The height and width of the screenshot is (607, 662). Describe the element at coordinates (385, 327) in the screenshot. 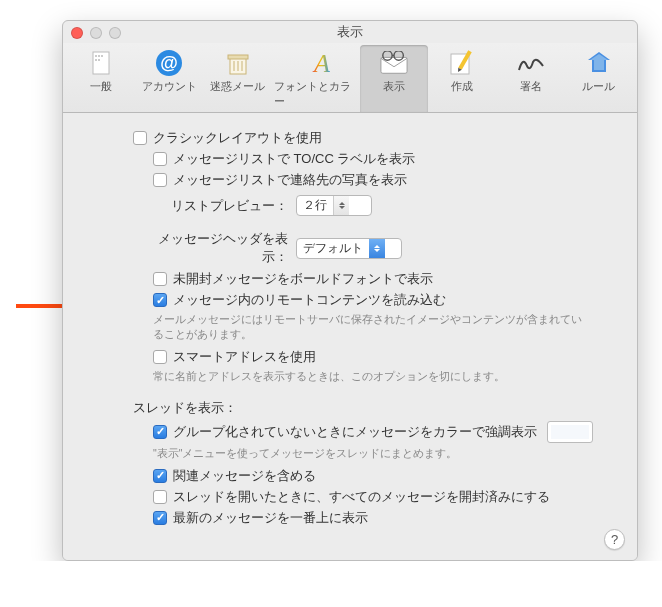

I see `remote-content-note: メールメッセージにはリモートサーバに保存されたイメージやコンテンツが含まれている…` at that location.